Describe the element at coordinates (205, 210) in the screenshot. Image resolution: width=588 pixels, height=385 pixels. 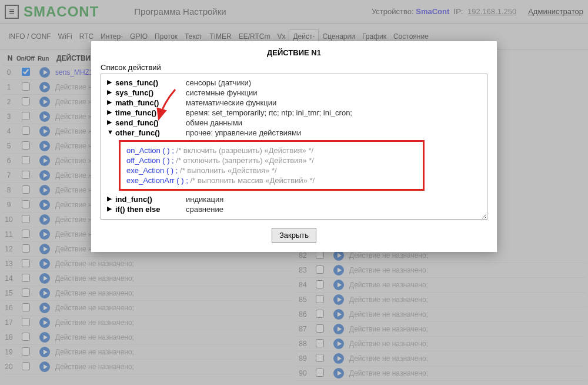
I see `func-desc: сравнение` at that location.